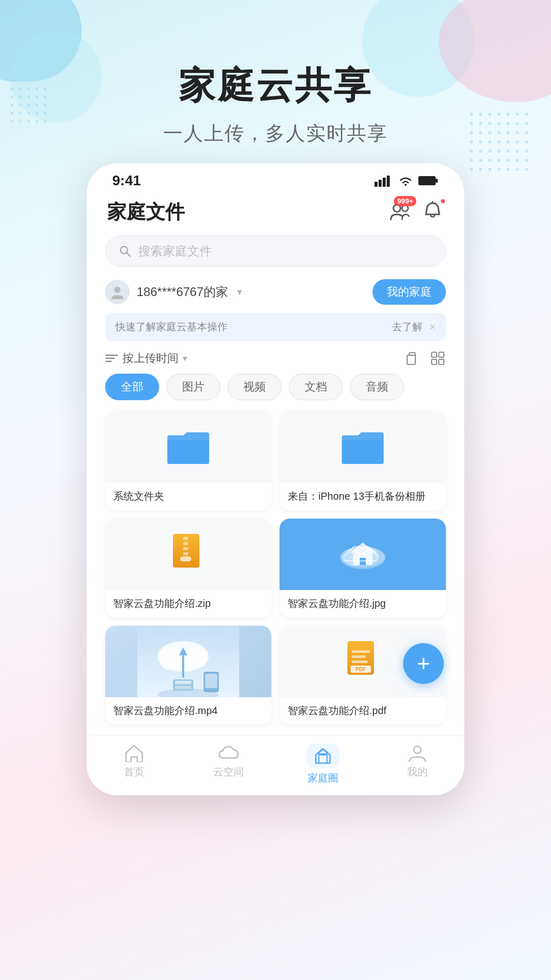 Image resolution: width=551 pixels, height=980 pixels. Describe the element at coordinates (117, 292) in the screenshot. I see `person-icon` at that location.